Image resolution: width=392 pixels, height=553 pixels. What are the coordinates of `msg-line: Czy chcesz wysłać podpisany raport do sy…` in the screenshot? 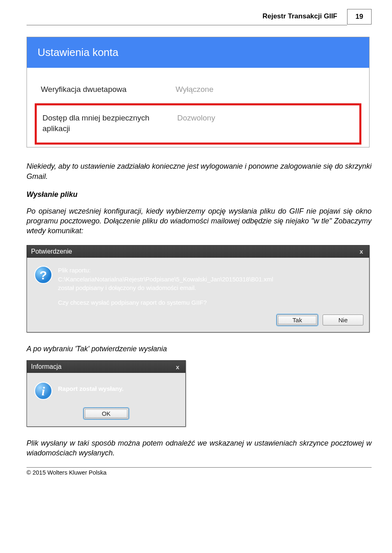 It's located at (166, 303).